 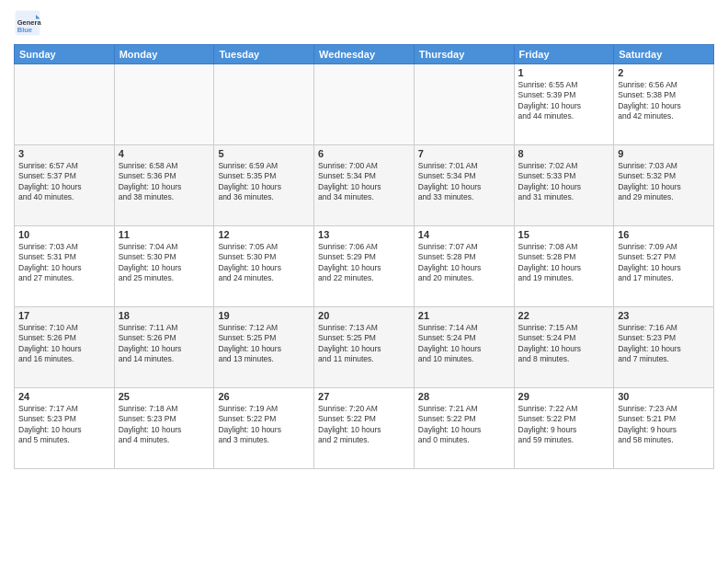 What do you see at coordinates (64, 348) in the screenshot?
I see `calendar-cell: 17Sunrise: 7:10 AM Sunset: 5:26 PM Dayli…` at bounding box center [64, 348].